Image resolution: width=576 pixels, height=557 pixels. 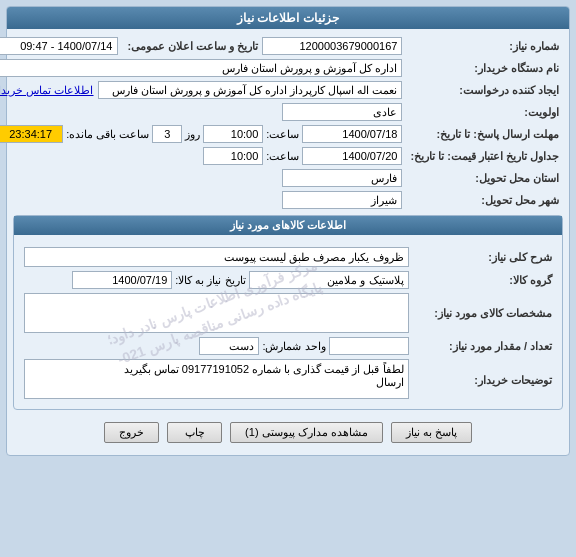 I want to click on roz-label: روز, so click(x=192, y=134).